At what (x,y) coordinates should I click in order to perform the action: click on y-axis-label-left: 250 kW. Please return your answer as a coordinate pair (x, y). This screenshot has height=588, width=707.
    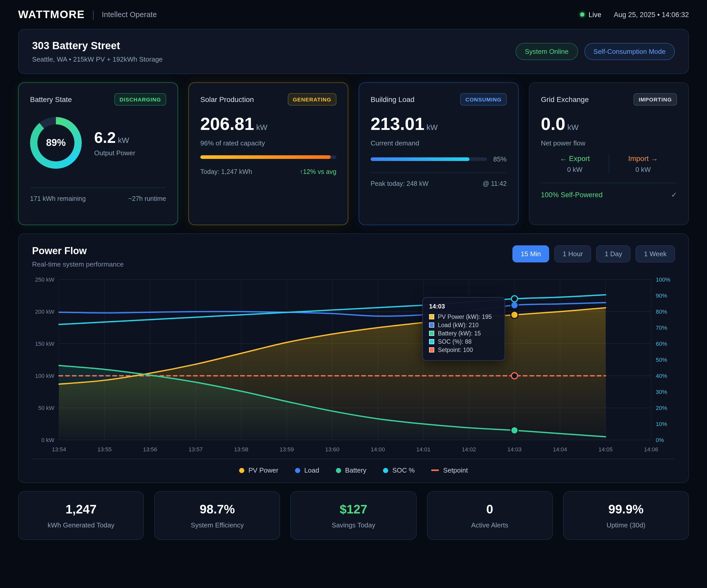
    Looking at the image, I should click on (44, 280).